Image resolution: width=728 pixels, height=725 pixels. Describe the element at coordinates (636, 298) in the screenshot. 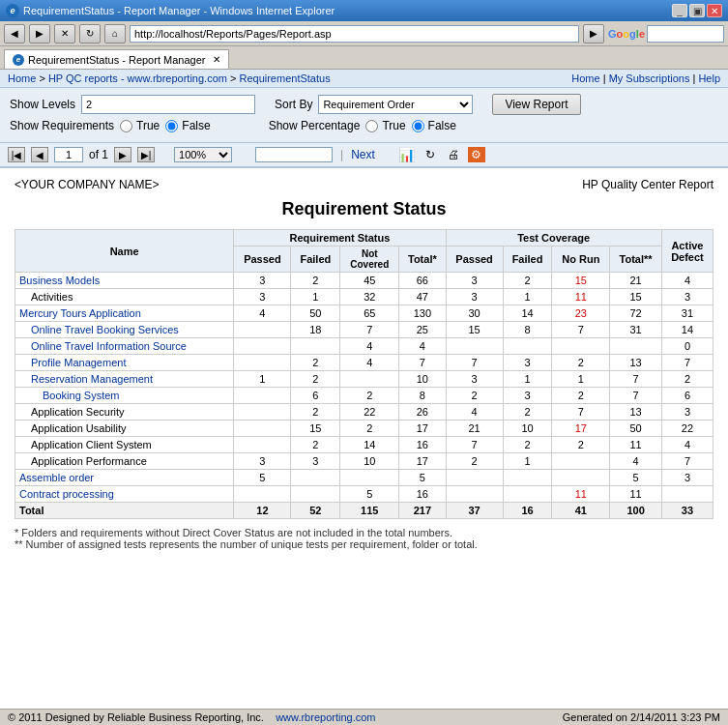

I see `tc-total: 15` at that location.